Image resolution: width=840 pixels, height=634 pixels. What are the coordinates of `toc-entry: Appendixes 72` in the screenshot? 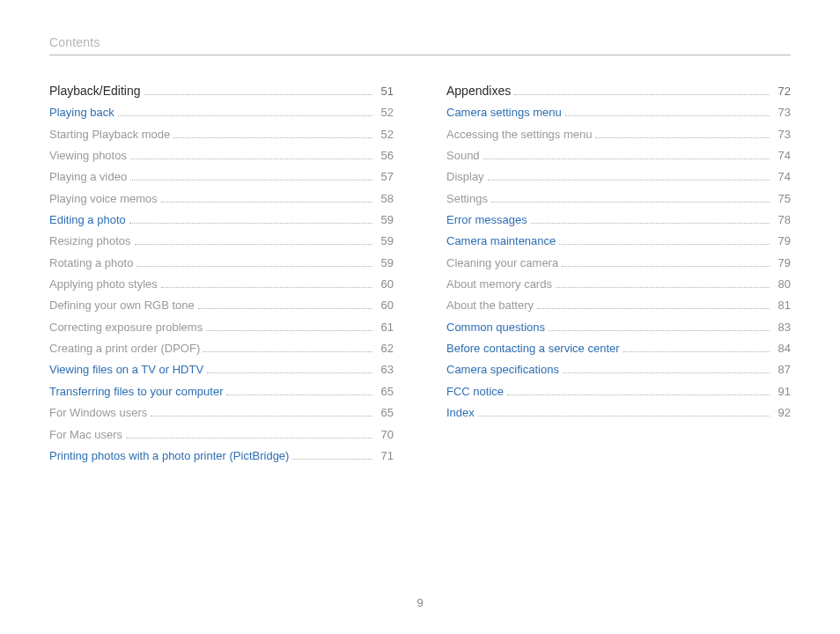 It's located at (618, 92).